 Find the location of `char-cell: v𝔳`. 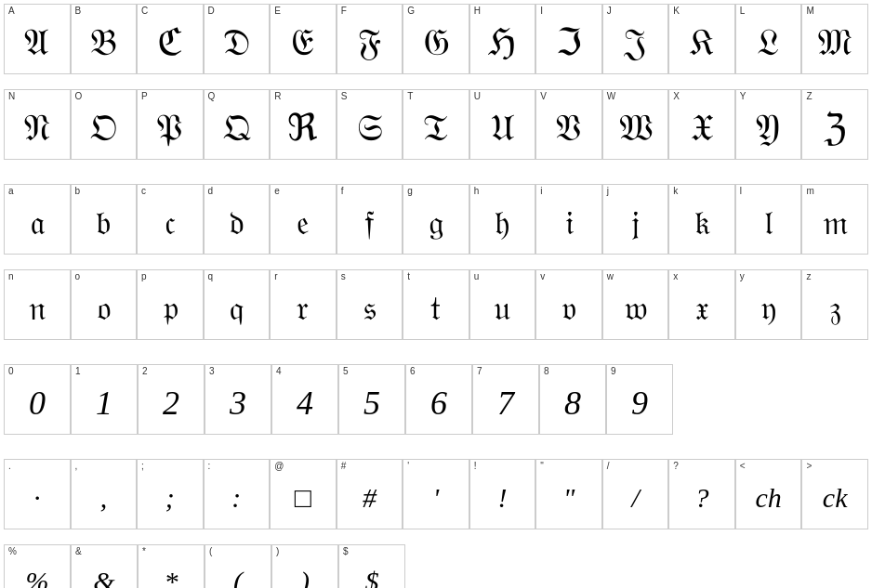

char-cell: v𝔳 is located at coordinates (569, 305).